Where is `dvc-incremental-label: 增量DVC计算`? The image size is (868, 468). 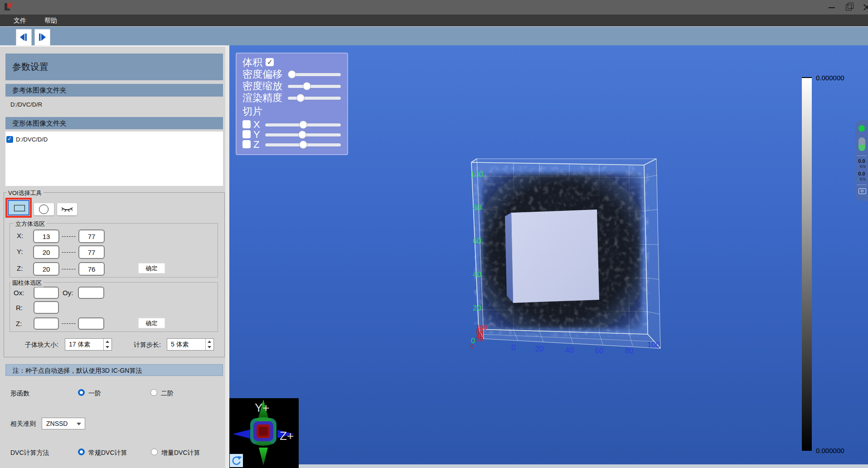
dvc-incremental-label: 增量DVC计算 is located at coordinates (181, 453).